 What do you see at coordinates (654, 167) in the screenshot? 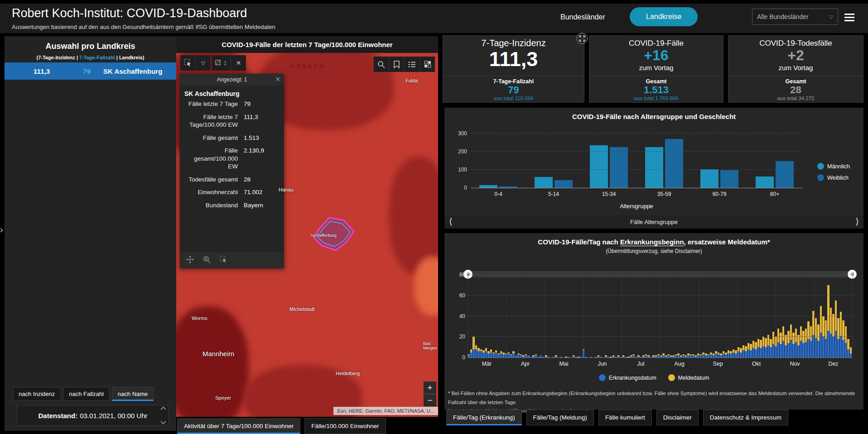
I see `bar-männlich-35-59` at bounding box center [654, 167].